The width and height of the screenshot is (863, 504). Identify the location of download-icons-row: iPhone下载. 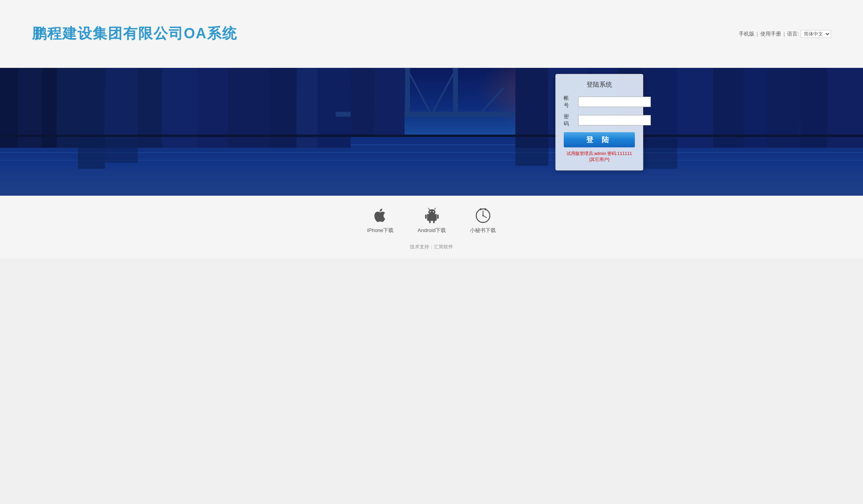
(432, 220).